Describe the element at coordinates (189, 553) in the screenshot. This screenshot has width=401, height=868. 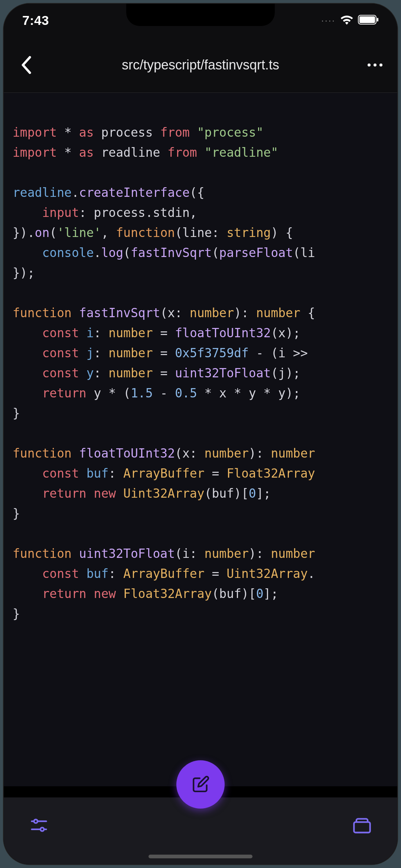
I see `code-token: (i:` at that location.